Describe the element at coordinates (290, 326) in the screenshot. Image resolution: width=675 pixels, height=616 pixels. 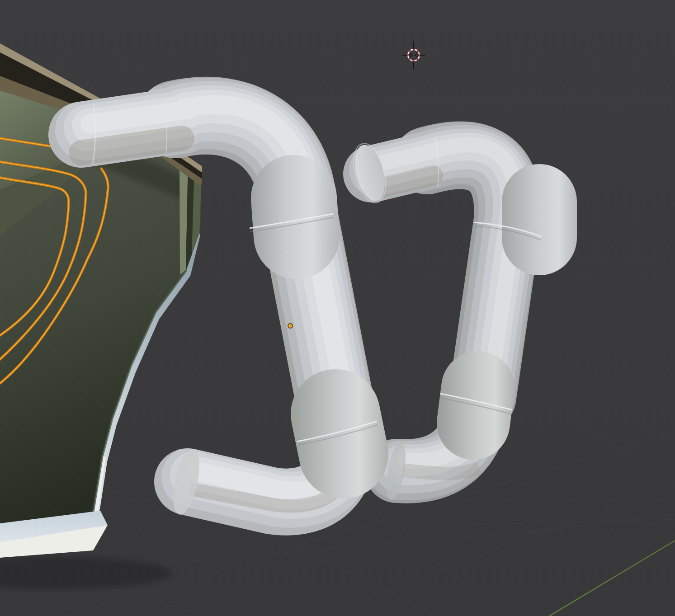
I see `object-origin-dot` at that location.